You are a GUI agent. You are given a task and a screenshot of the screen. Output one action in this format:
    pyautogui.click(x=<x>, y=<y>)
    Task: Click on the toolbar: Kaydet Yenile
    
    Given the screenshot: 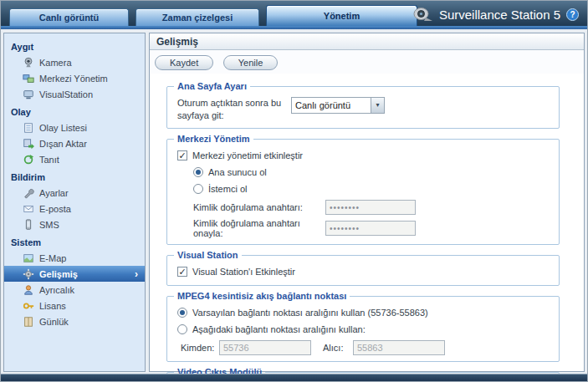 What is the action you would take?
    pyautogui.click(x=366, y=62)
    